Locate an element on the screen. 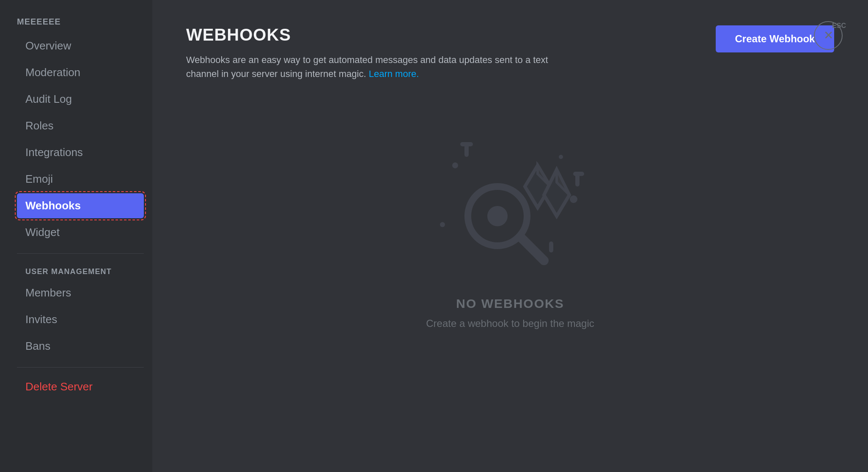 Image resolution: width=868 pixels, height=472 pixels. user-management-label: USER MANAGEMENT is located at coordinates (85, 272).